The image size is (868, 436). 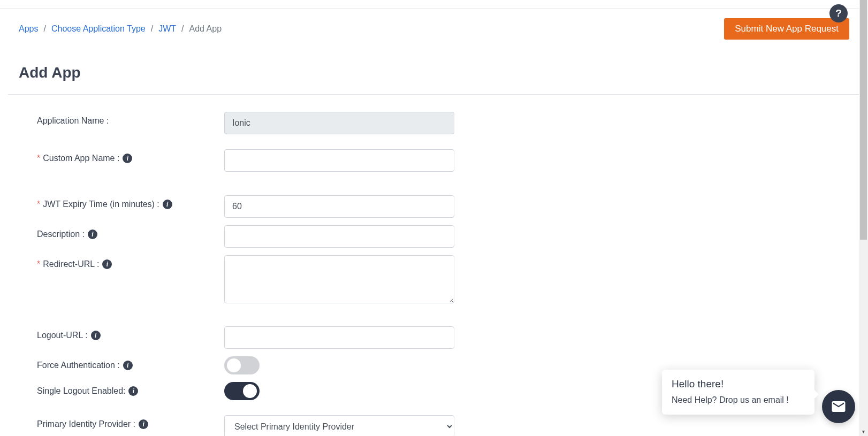 I want to click on chat-button, so click(x=839, y=407).